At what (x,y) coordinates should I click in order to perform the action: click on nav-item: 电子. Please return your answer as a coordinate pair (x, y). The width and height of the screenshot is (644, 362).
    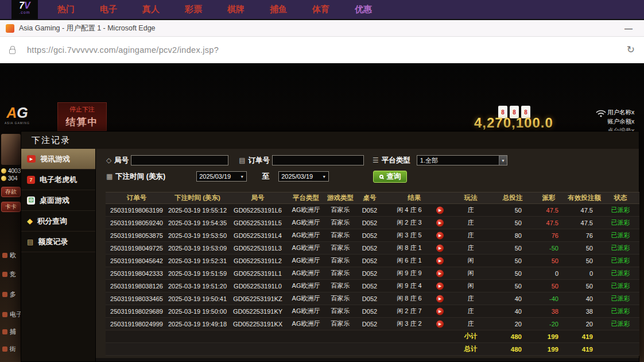
    Looking at the image, I should click on (108, 9).